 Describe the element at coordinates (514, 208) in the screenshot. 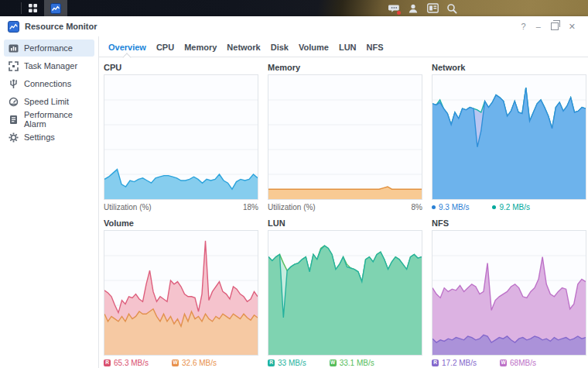

I see `legend-value: 9.2 MB/s` at that location.